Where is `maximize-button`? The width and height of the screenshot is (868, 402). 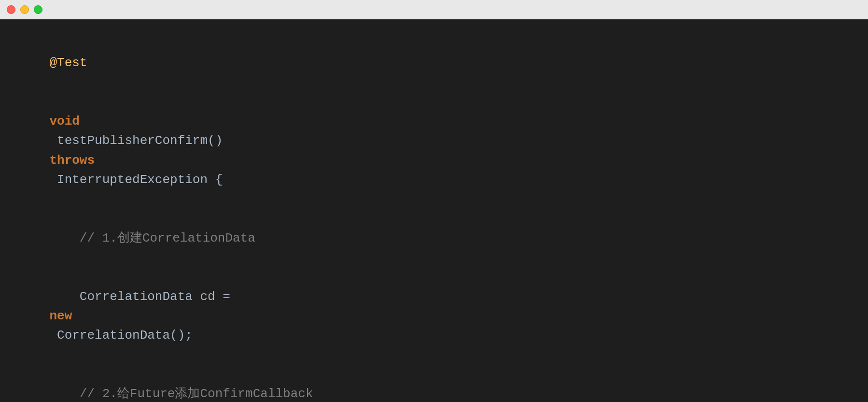 maximize-button is located at coordinates (38, 10).